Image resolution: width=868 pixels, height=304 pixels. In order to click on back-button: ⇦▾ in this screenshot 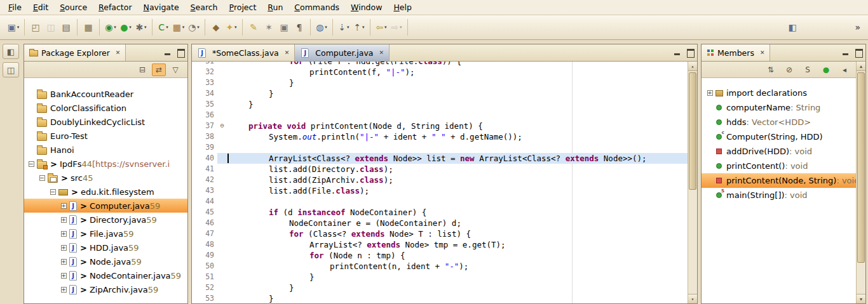, I will do `click(381, 27)`.